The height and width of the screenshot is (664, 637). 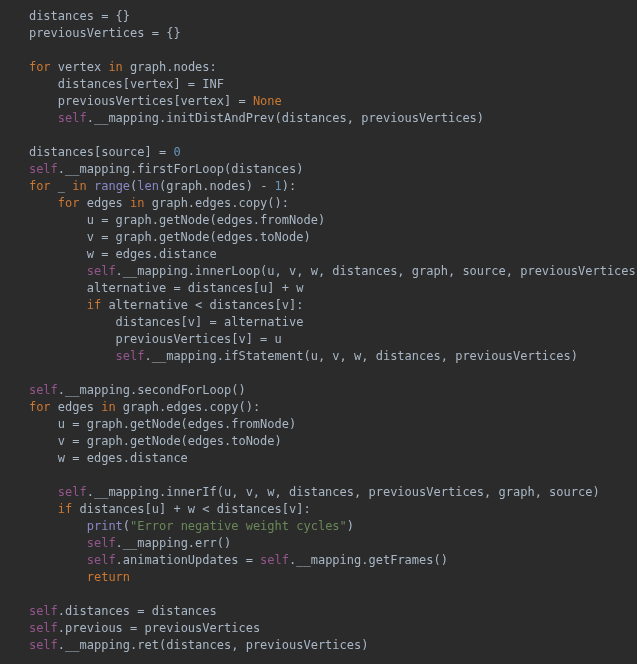 I want to click on code-token: distances[source] =, so click(x=102, y=152).